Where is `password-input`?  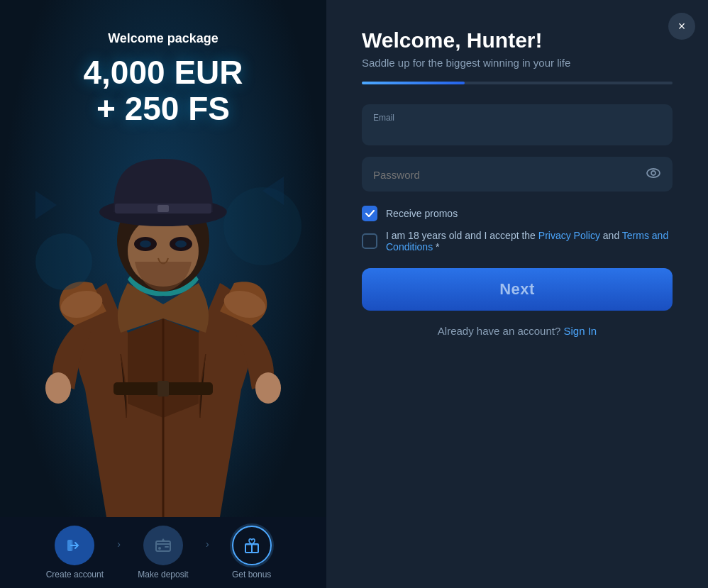
password-input is located at coordinates (509, 174).